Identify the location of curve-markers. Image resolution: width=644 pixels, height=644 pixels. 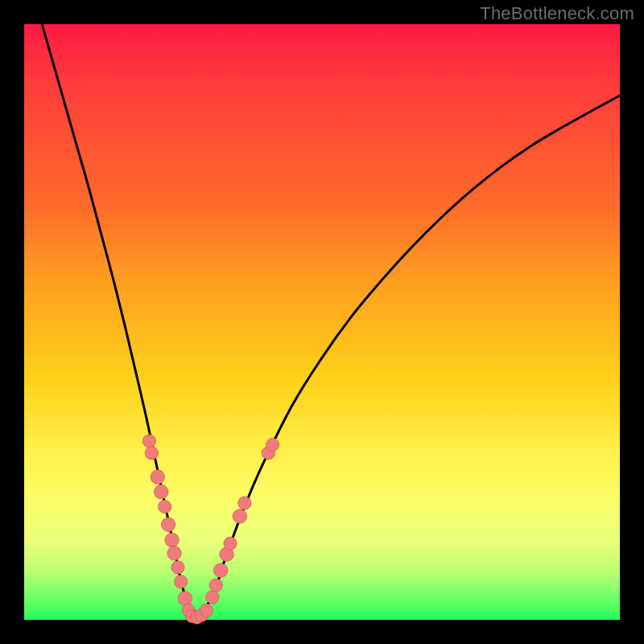
(211, 530).